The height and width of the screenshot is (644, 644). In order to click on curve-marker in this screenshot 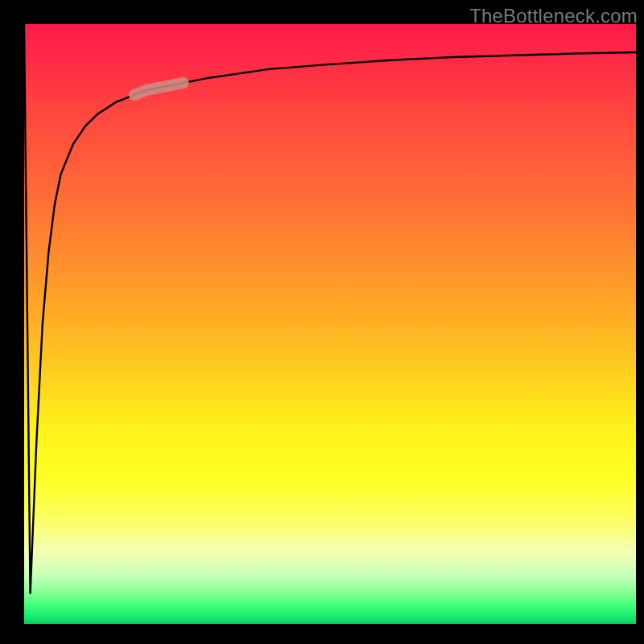, I will do `click(159, 89)`.